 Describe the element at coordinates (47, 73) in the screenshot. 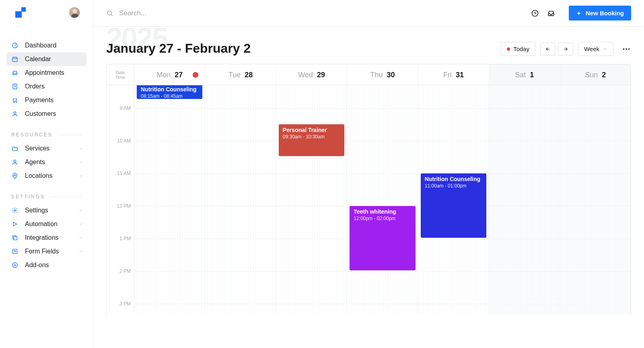

I see `nav-item-appointments: Appointments` at that location.